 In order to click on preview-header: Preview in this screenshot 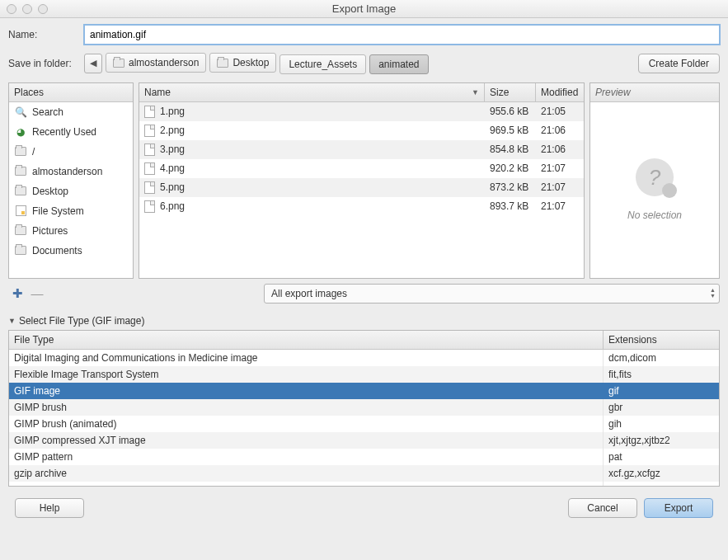, I will do `click(655, 92)`.